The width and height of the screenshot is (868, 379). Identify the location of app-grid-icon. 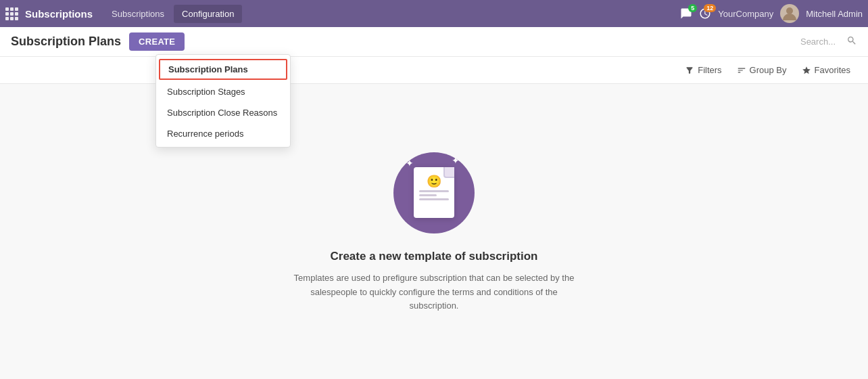
(12, 14).